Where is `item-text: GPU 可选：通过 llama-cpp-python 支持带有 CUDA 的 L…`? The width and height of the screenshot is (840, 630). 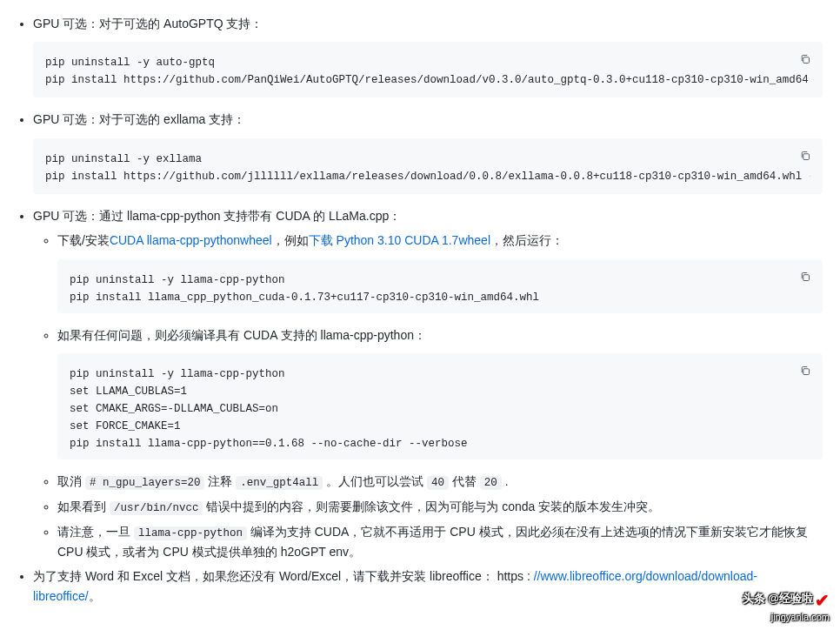 item-text: GPU 可选：通过 llama-cpp-python 支持带有 CUDA 的 L… is located at coordinates (217, 216).